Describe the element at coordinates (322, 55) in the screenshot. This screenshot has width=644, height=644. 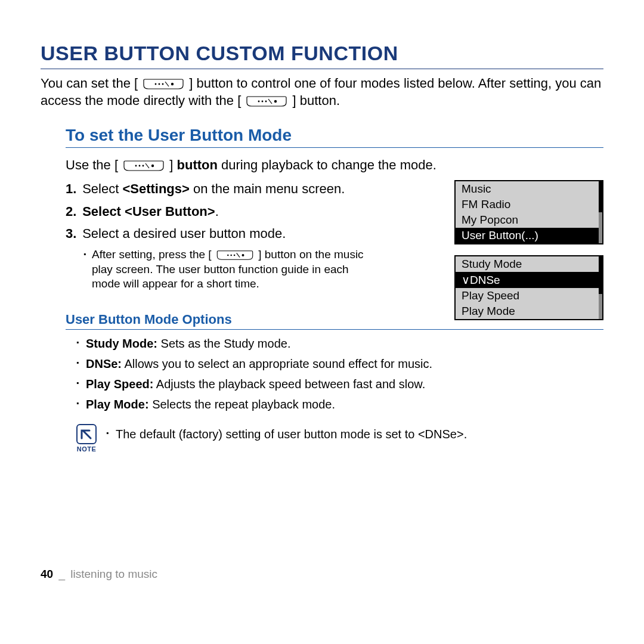
I see `main-title: USER BUTTON CUSTOM FUNCTION` at that location.